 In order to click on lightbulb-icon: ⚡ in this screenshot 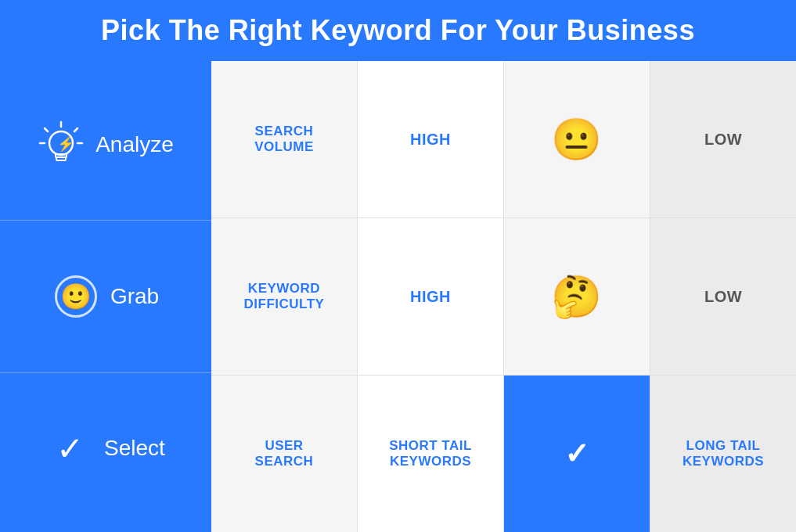, I will do `click(61, 145)`.